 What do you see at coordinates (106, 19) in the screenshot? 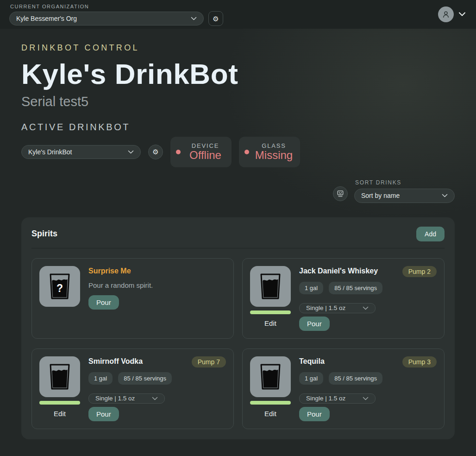
I see `org-select: Kyle Bessemer's Org` at bounding box center [106, 19].